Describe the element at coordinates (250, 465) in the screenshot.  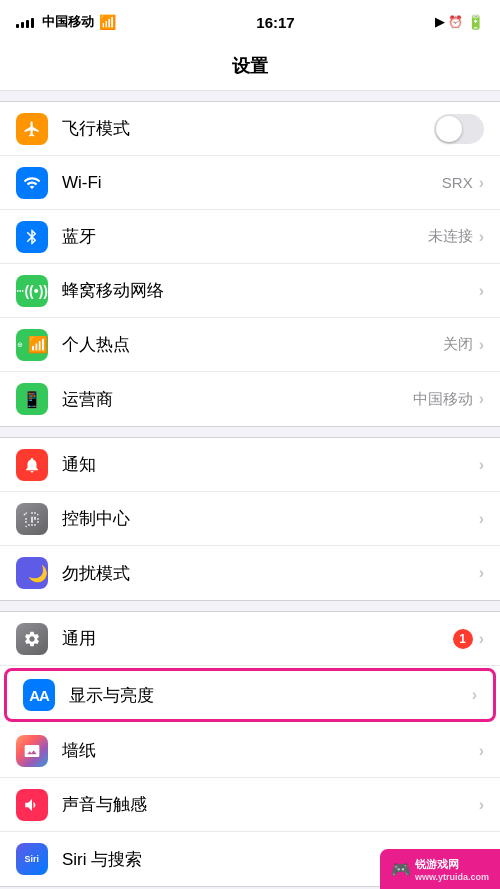
I see `notifications-row: 通知 ›` at that location.